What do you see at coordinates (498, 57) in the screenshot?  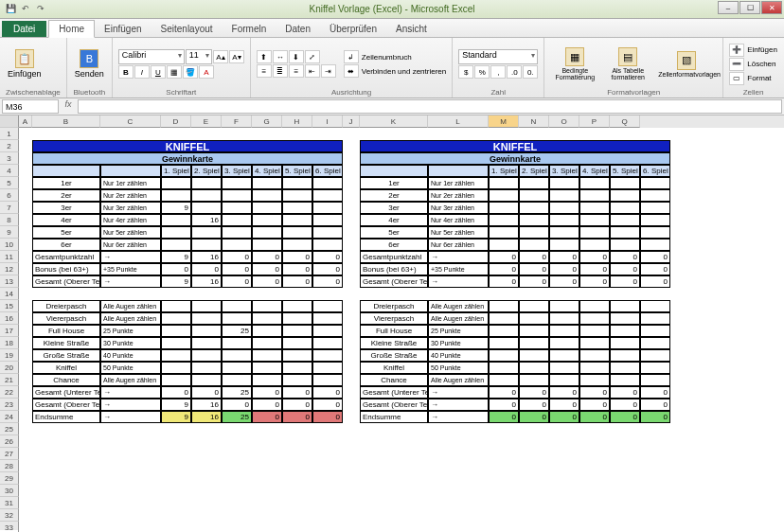 I see `number-format-select: Standard` at bounding box center [498, 57].